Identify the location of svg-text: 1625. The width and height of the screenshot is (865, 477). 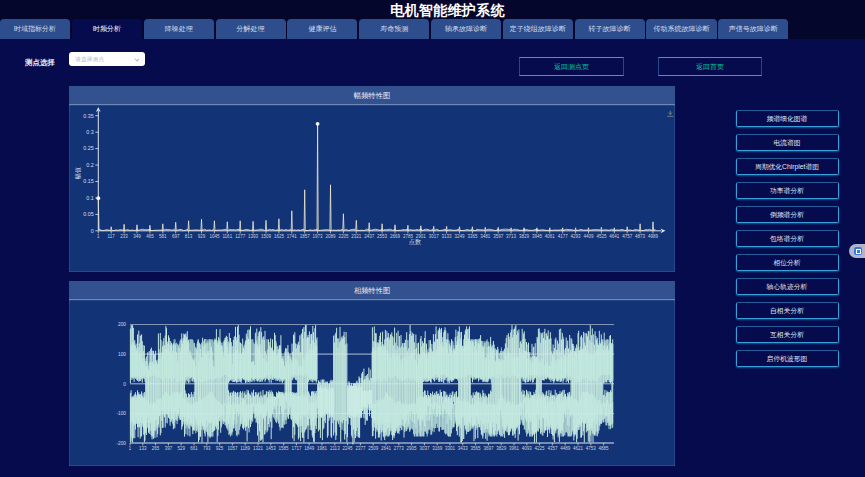
(280, 236).